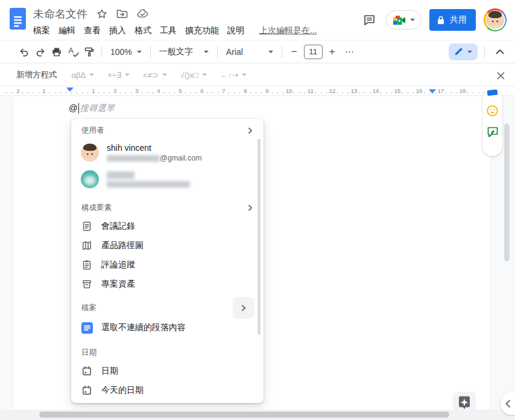 The image size is (515, 420). Describe the element at coordinates (493, 93) in the screenshot. I see `partial-blue-pencil-icon` at that location.